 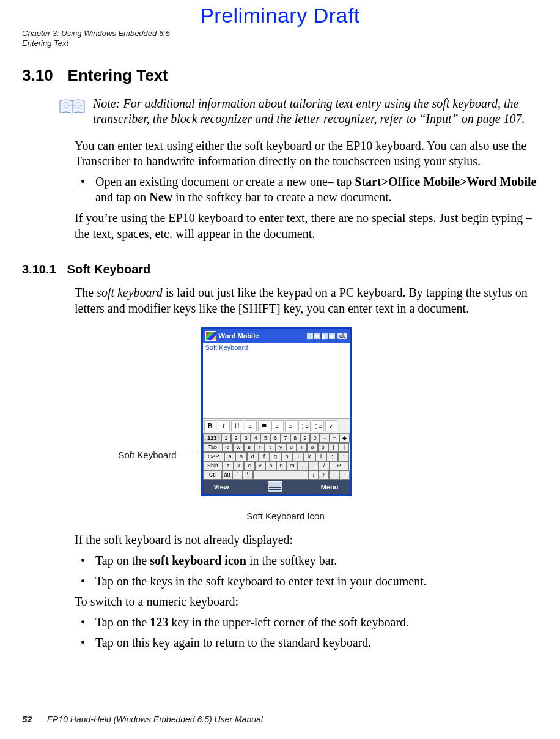 What do you see at coordinates (238, 466) in the screenshot?
I see `key-x: x` at bounding box center [238, 466].